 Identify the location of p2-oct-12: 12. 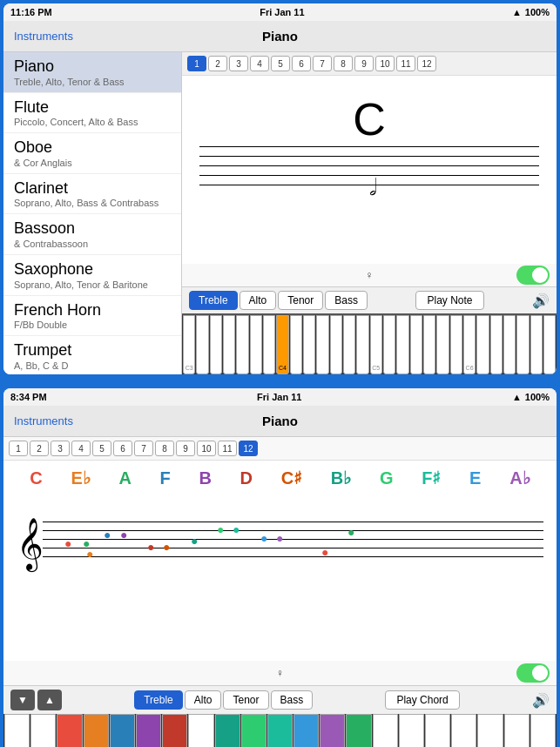
(248, 448).